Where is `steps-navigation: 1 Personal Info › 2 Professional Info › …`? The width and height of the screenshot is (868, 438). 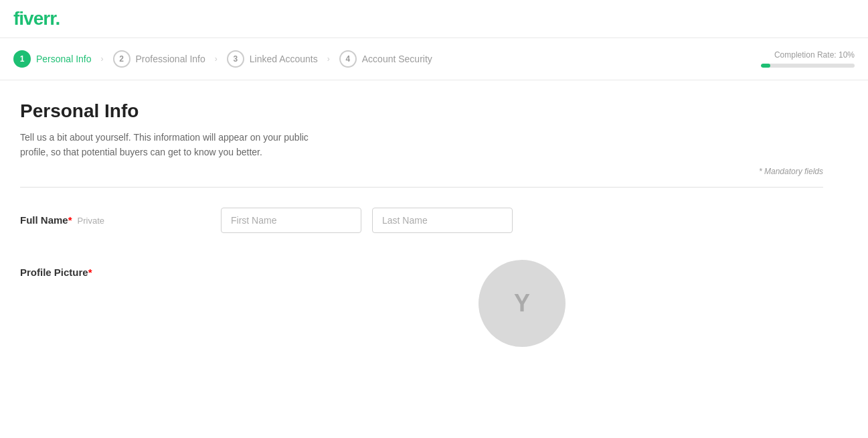 steps-navigation: 1 Personal Info › 2 Professional Info › … is located at coordinates (434, 59).